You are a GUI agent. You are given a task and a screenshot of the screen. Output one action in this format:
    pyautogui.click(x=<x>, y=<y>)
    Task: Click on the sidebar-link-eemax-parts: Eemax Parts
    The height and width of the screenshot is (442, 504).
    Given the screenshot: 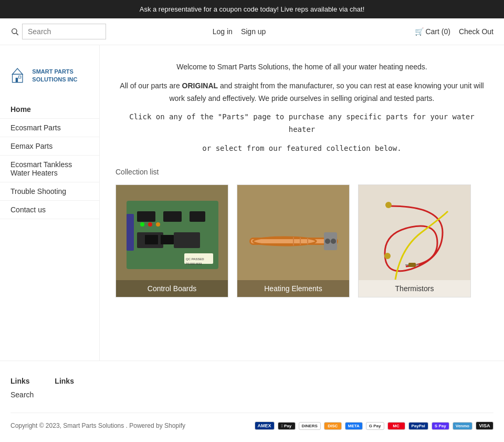 What is the action you would take?
    pyautogui.click(x=49, y=146)
    